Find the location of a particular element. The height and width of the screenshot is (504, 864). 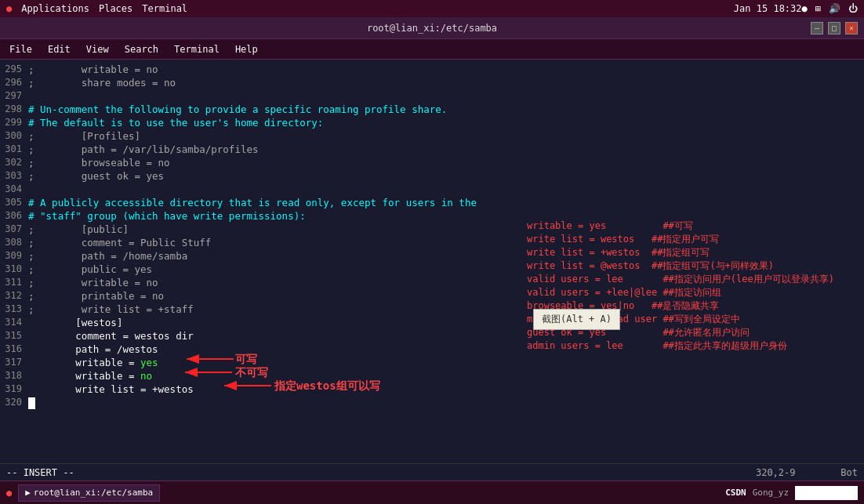

table-row: 296 ; share modes = no is located at coordinates (432, 83).